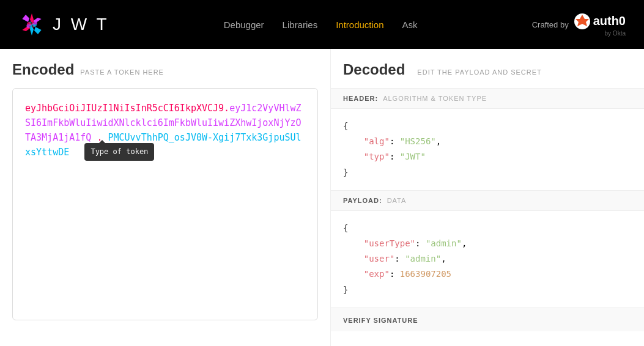 The width and height of the screenshot is (644, 346). Describe the element at coordinates (102, 138) in the screenshot. I see `tooltip-container: . Type of token` at that location.